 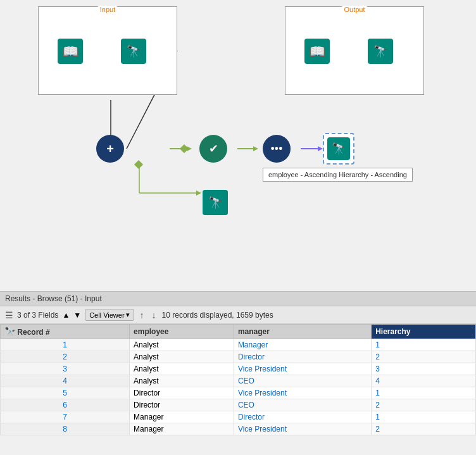 What do you see at coordinates (303, 332) in the screenshot?
I see `col-manager: manager` at bounding box center [303, 332].